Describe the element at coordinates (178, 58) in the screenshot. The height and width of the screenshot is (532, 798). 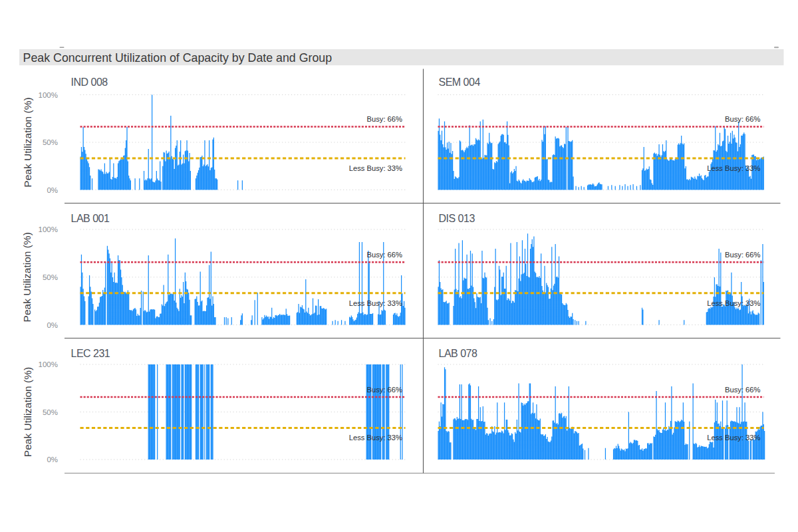
I see `svg-text:Peak Concurrent Utilization of: Peak Concurrent Utilization of Capacity …` at that location.